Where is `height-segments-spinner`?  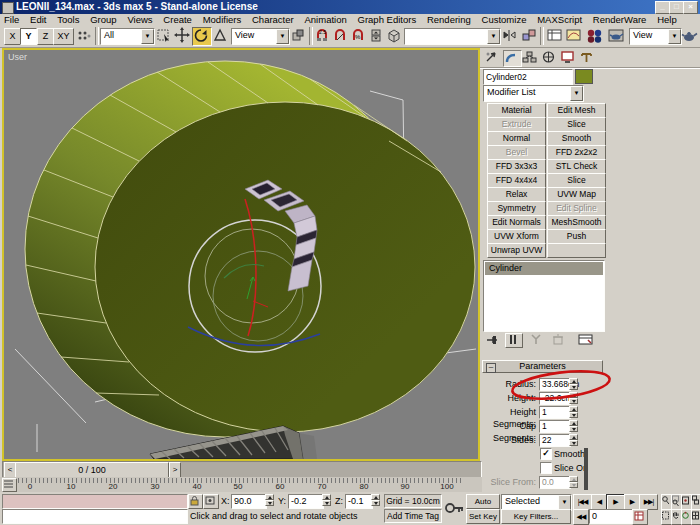
height-segments-spinner is located at coordinates (574, 412).